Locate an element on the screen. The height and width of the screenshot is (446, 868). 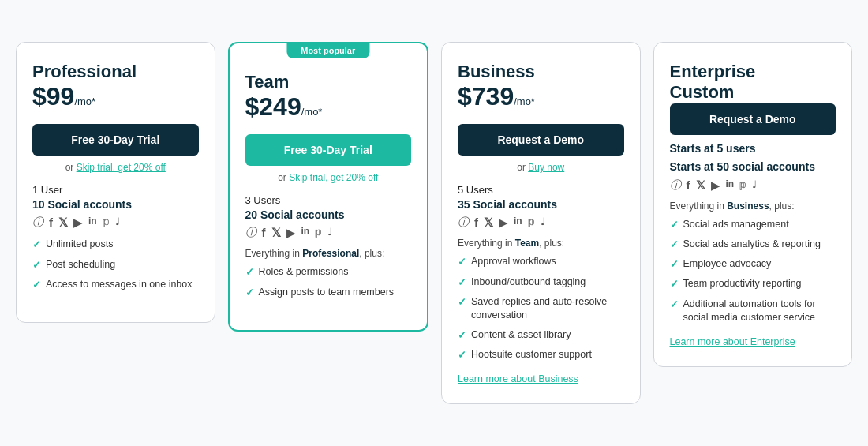
feature-item: Employee advocacy is located at coordinates (753, 264).